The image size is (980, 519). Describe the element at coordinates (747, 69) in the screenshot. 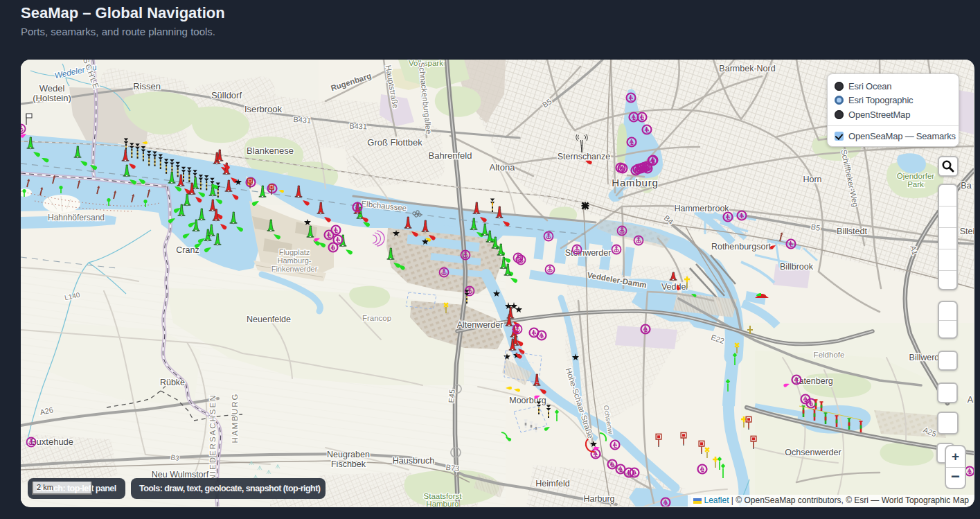

I see `svg-text: Barmbek-Nord` at that location.